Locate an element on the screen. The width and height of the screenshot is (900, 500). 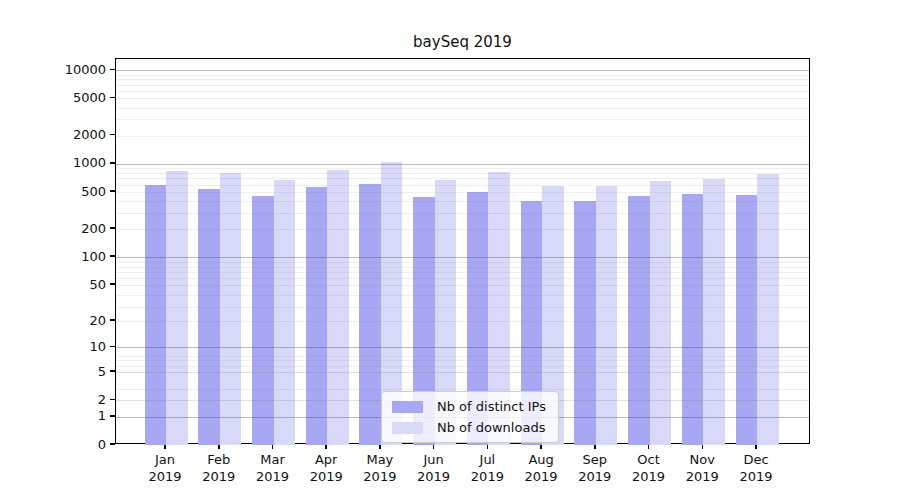
legend-swatch-distinct-ips is located at coordinates (408, 407).